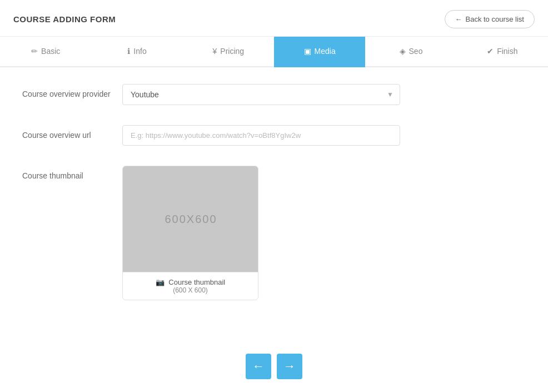 Image resolution: width=548 pixels, height=392 pixels. I want to click on prev-icon: ←, so click(258, 366).